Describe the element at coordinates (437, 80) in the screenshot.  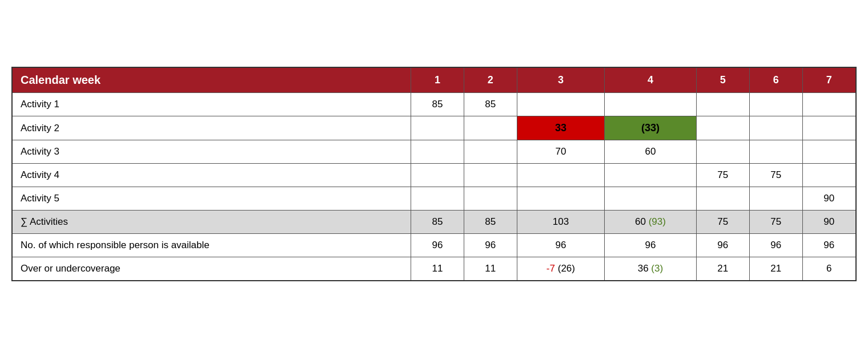
I see `header-col1: 1` at that location.